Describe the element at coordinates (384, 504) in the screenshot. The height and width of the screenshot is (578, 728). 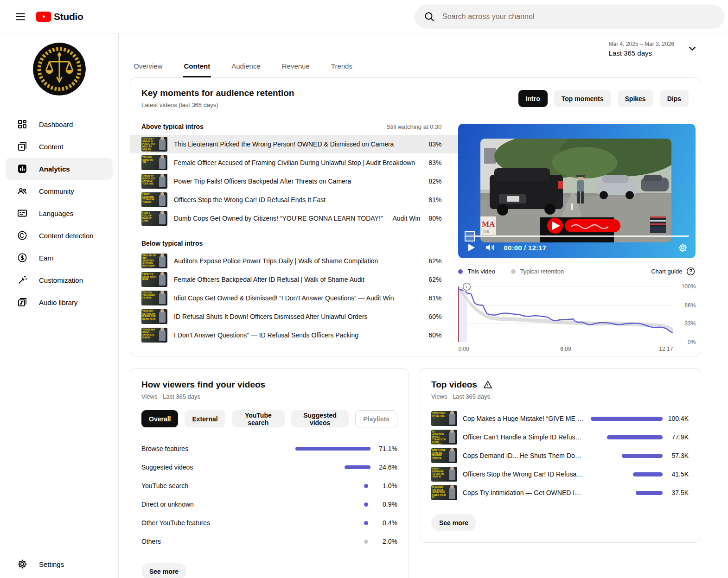
I see `traffic-percentage: 0.9%` at that location.